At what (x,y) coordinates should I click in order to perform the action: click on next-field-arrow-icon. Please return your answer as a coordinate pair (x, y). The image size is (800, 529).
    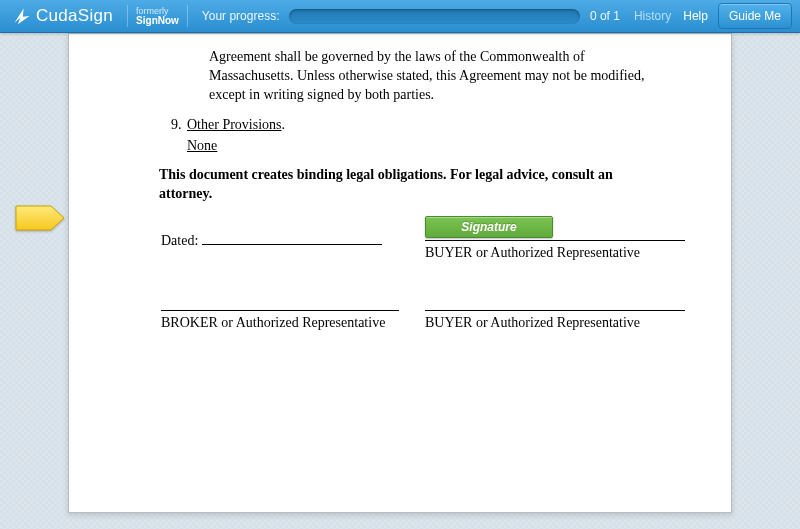
    Looking at the image, I should click on (40, 218).